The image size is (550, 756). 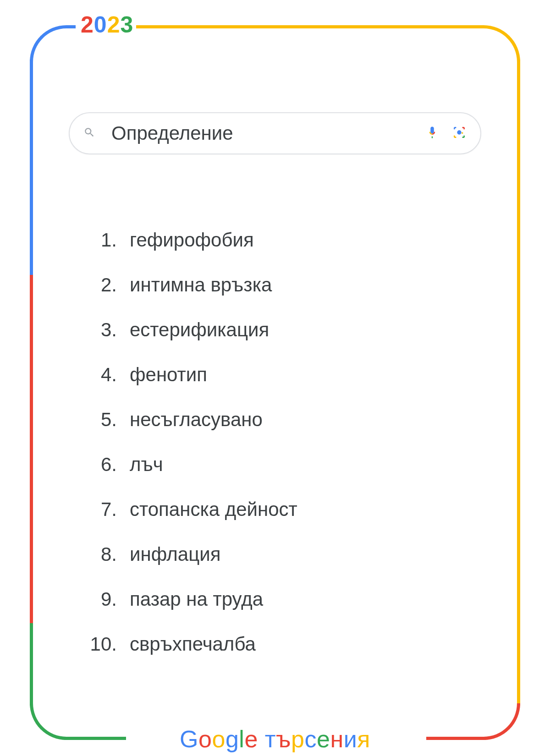 What do you see at coordinates (31, 167) in the screenshot?
I see `border-left-blue` at bounding box center [31, 167].